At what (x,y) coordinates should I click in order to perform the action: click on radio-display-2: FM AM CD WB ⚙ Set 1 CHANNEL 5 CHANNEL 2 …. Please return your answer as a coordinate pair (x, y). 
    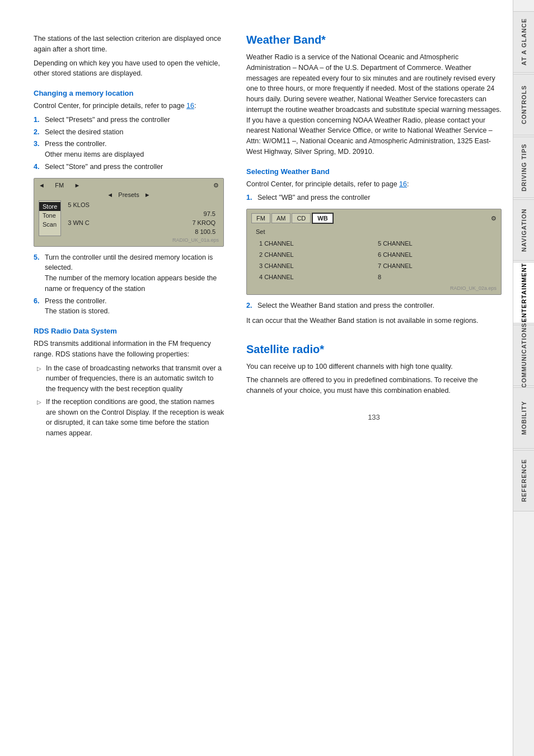
    Looking at the image, I should click on (374, 252).